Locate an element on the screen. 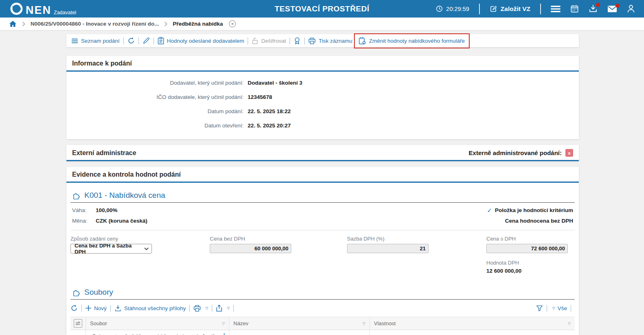 This screenshot has width=644, height=335. field-value: 22. 5. 2025 18:22 is located at coordinates (269, 112).